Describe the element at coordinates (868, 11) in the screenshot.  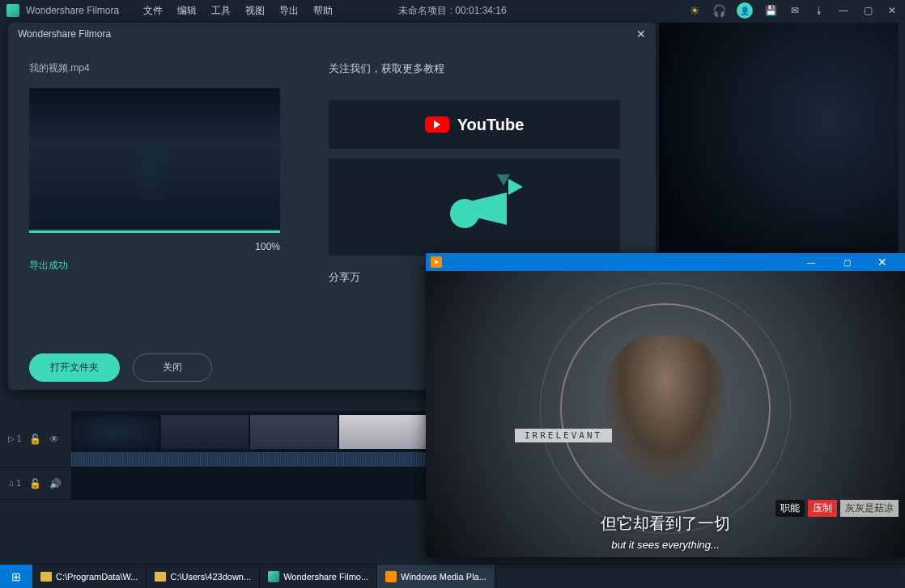
I see `maximize-icon: ▢` at that location.